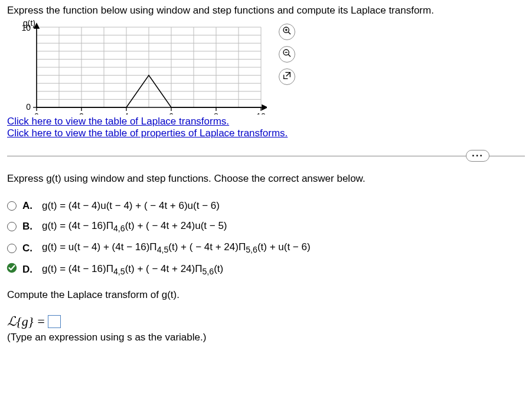  Describe the element at coordinates (478, 156) in the screenshot. I see `more-button: ···` at that location.